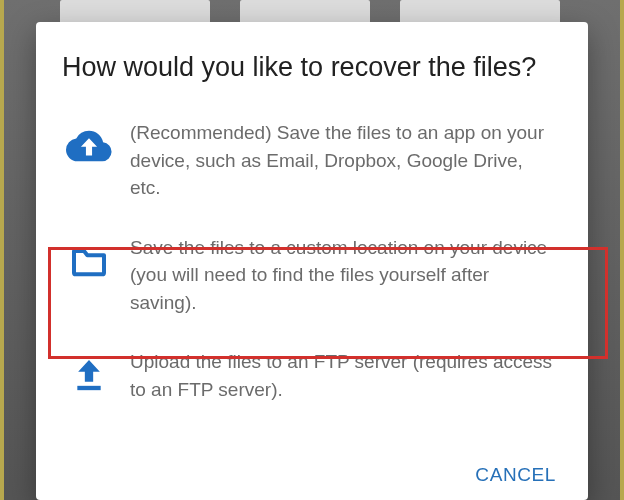 Image resolution: width=624 pixels, height=500 pixels. Describe the element at coordinates (312, 68) in the screenshot. I see `dialog-title: How would you like to recover the files?` at that location.